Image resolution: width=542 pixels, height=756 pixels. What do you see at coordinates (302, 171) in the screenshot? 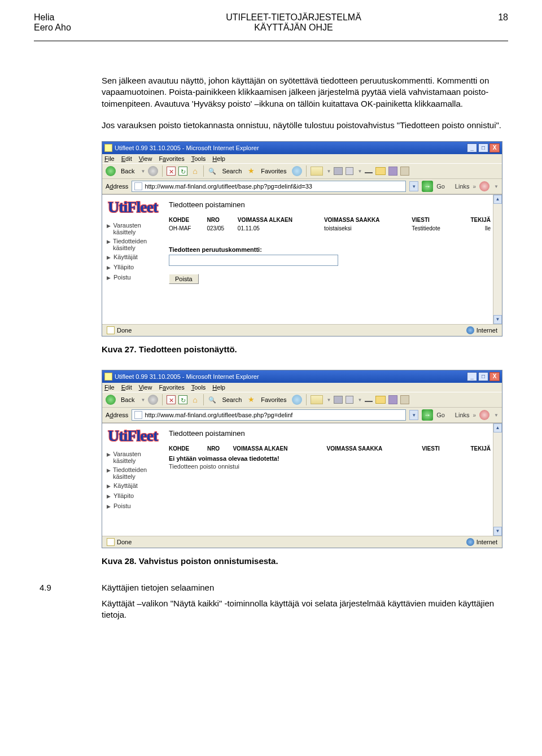
I see `toolbar: Back ▼ ✕ ↻ ⌂ 🔍 Search ★ Favorites ▼ ▼` at bounding box center [302, 171].